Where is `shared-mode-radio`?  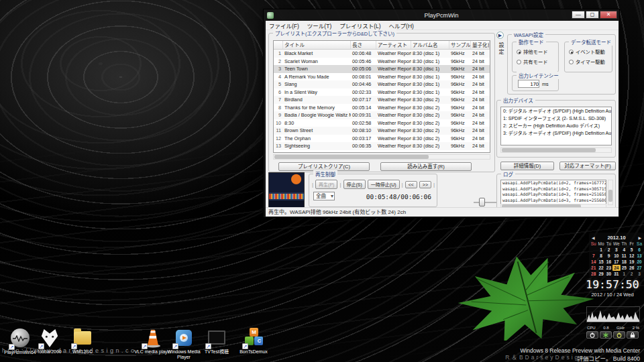 shared-mode-radio is located at coordinates (519, 62).